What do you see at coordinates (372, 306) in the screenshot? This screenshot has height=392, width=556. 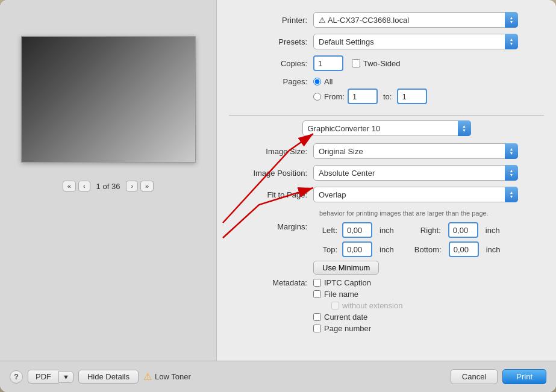 I see `without-extension-label: without extension` at bounding box center [372, 306].